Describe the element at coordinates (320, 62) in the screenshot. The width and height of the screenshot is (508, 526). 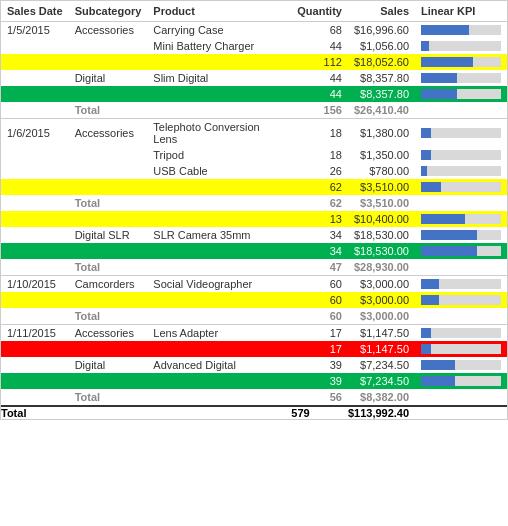
I see `cell-qty: 112` at that location.